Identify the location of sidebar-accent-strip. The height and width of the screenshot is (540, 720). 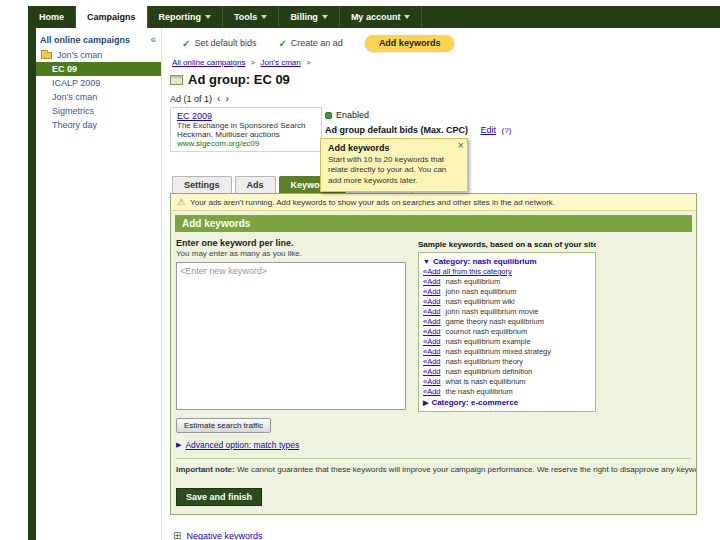
(32, 284).